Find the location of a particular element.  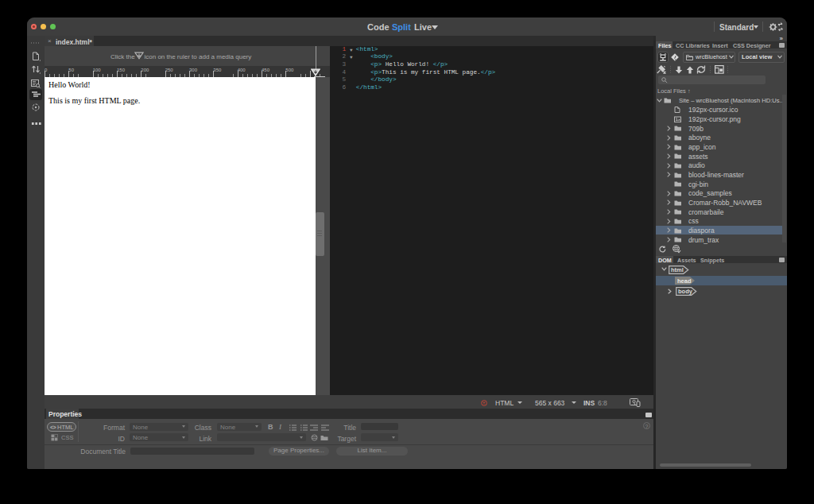

svg-text: html is located at coordinates (677, 270).